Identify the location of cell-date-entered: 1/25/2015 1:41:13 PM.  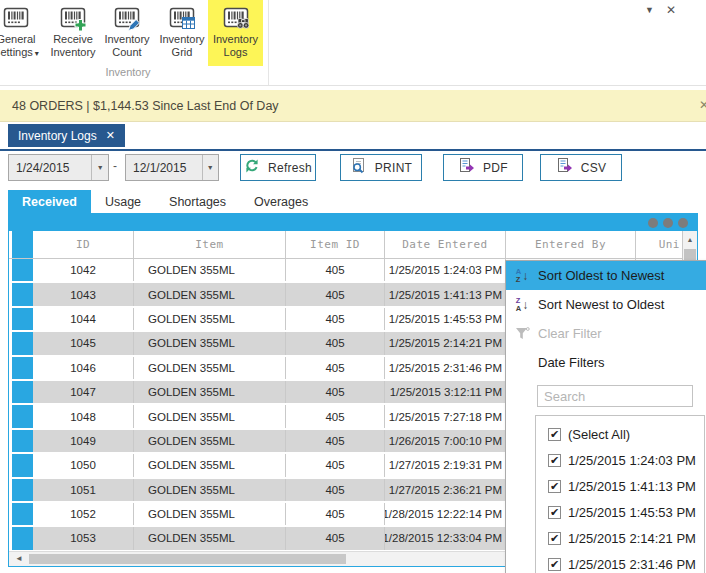
(446, 294).